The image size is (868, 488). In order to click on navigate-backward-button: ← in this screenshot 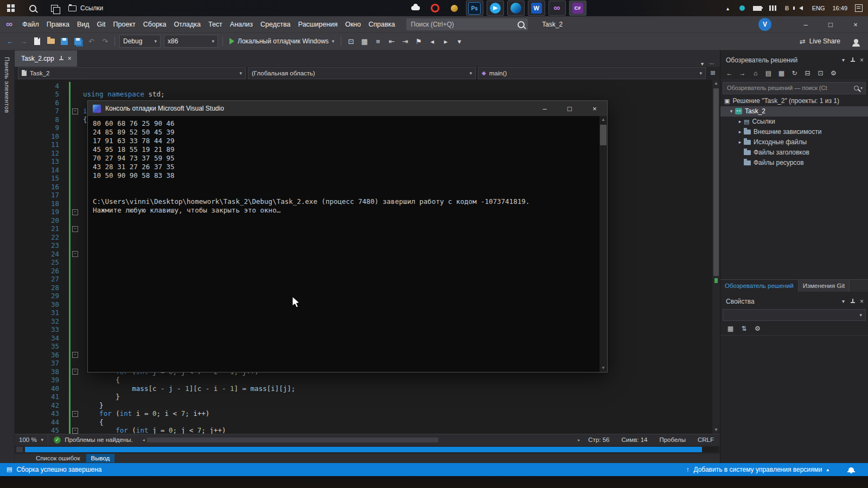, I will do `click(10, 41)`.